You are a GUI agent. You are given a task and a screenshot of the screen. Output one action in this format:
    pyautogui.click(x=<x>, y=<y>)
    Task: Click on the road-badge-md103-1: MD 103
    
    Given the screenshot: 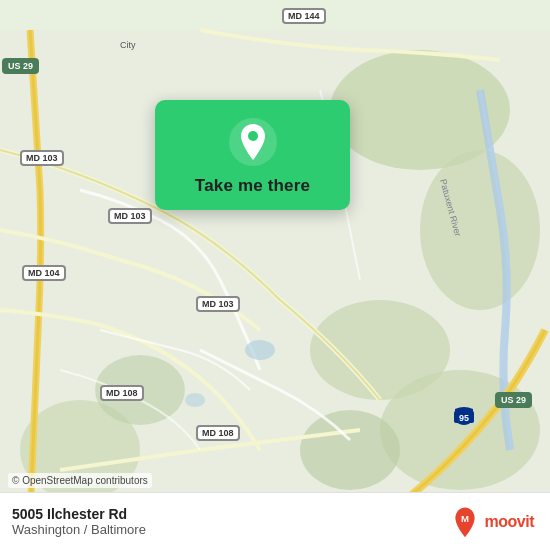 What is the action you would take?
    pyautogui.click(x=42, y=158)
    